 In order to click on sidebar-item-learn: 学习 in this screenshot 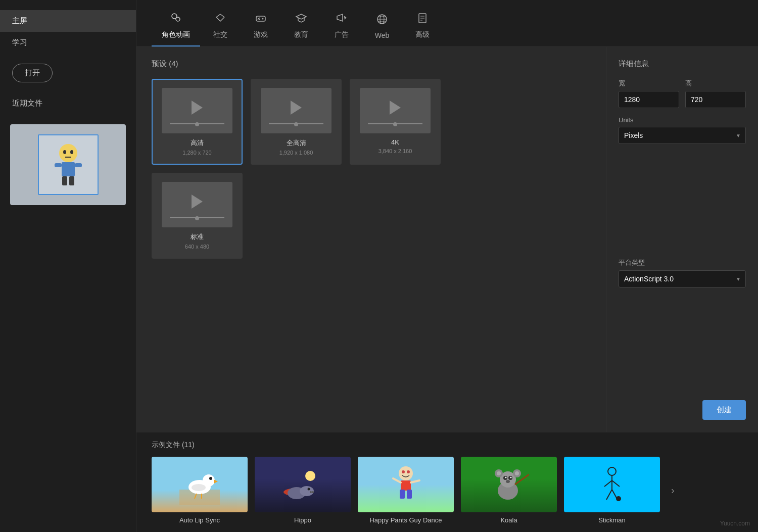, I will do `click(68, 42)`.